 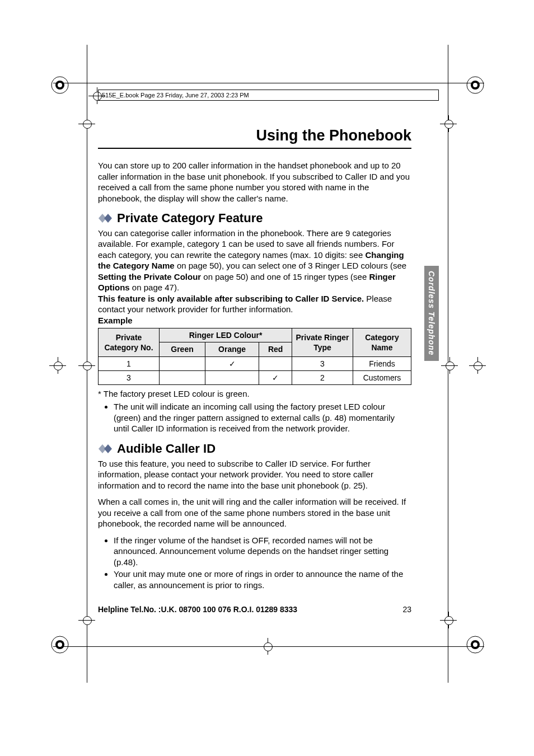 What do you see at coordinates (166, 449) in the screenshot?
I see `section-title-text: Audible Caller ID` at bounding box center [166, 449].